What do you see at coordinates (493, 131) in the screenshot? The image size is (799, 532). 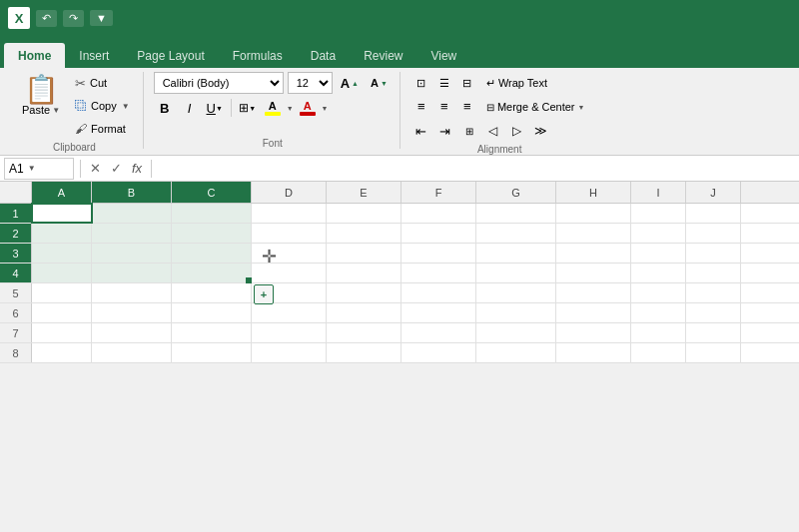 I see `align-left-button: ◁` at bounding box center [493, 131].